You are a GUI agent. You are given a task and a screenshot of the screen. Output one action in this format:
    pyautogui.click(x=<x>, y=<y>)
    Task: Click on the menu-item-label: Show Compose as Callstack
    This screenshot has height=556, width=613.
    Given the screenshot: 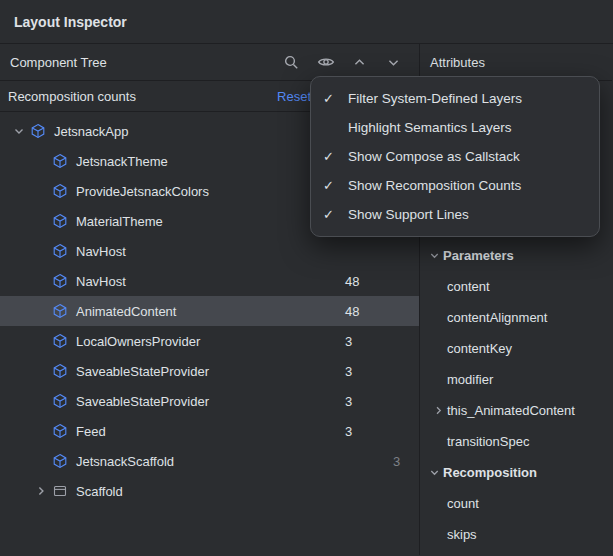 What is the action you would take?
    pyautogui.click(x=434, y=156)
    